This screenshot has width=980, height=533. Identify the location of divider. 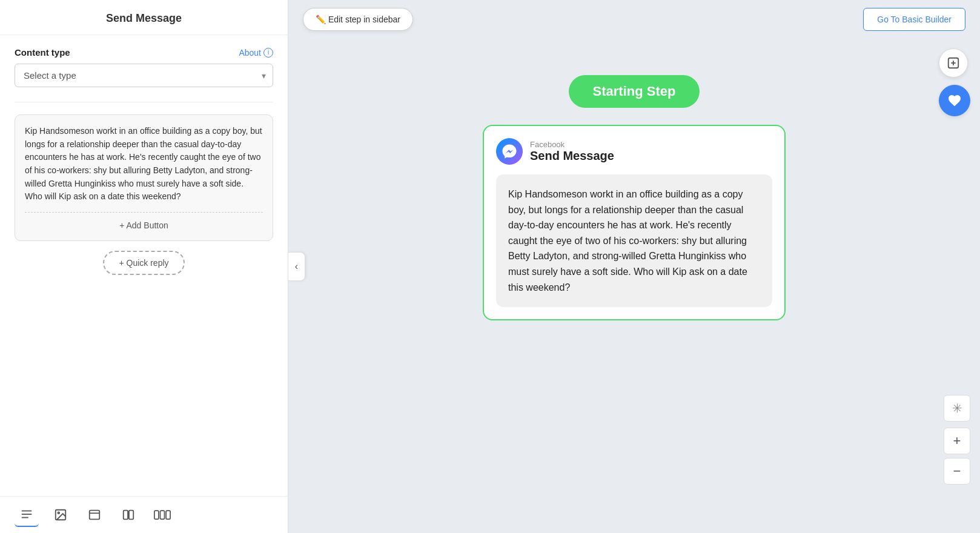
(144, 102).